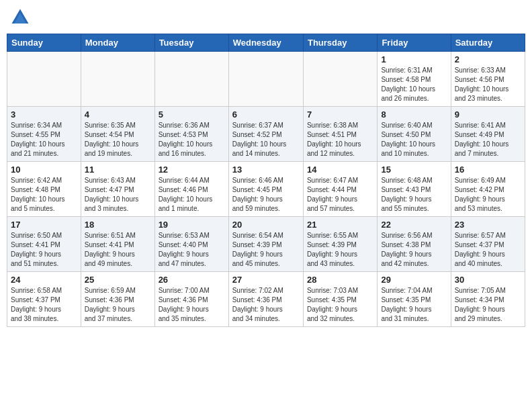 This screenshot has width=532, height=411. Describe the element at coordinates (340, 244) in the screenshot. I see `calendar-cell: 21Sunrise: 6:55 AM Sunset: 4:39 PM Dayli…` at that location.